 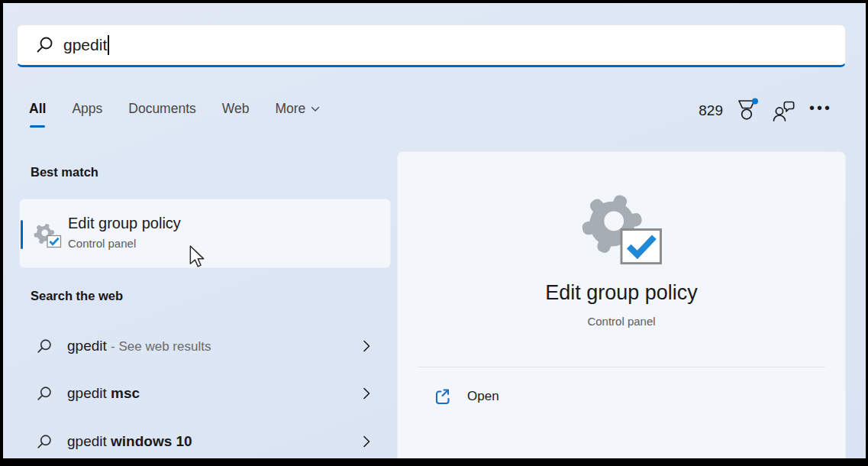 What do you see at coordinates (102, 243) in the screenshot?
I see `best-match-subtitle: Control panel` at bounding box center [102, 243].